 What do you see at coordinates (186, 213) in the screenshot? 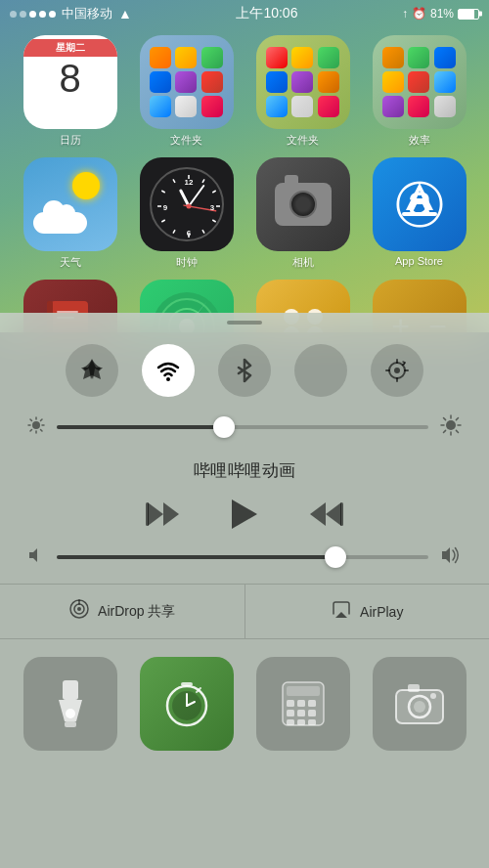
I see `app-clock: 12 3 6 9 时钟` at bounding box center [186, 213].